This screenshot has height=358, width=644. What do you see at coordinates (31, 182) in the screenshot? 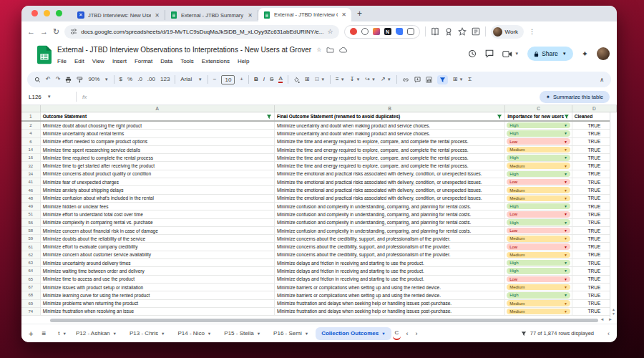
I see `row-number: 41` at bounding box center [31, 182].